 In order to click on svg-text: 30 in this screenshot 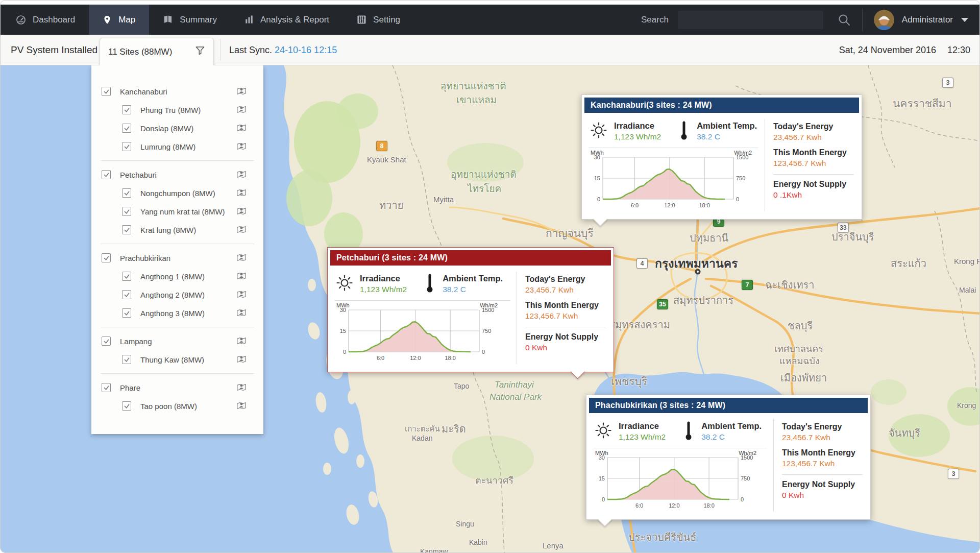, I will do `click(602, 458)`.